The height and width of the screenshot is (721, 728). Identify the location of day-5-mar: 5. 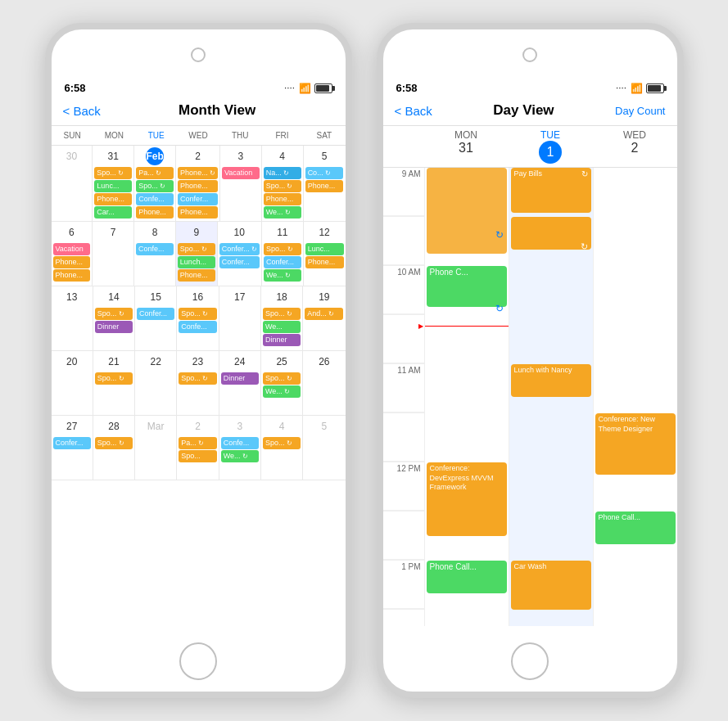
(324, 448).